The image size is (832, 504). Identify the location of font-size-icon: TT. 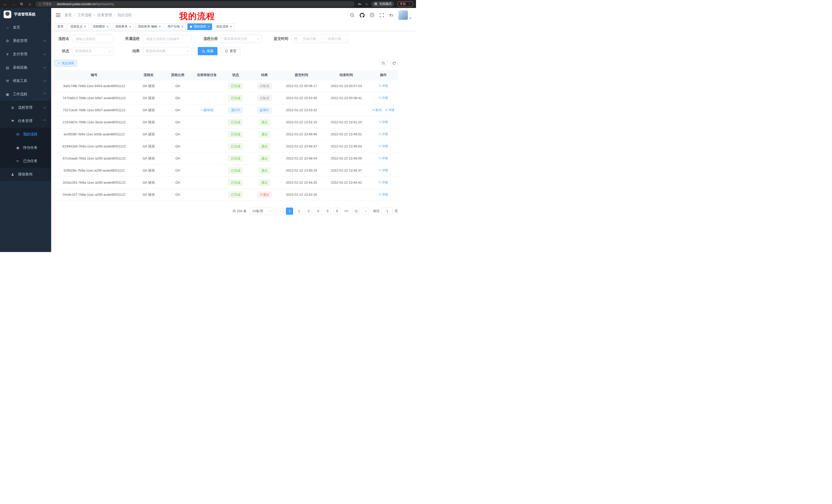
(391, 16).